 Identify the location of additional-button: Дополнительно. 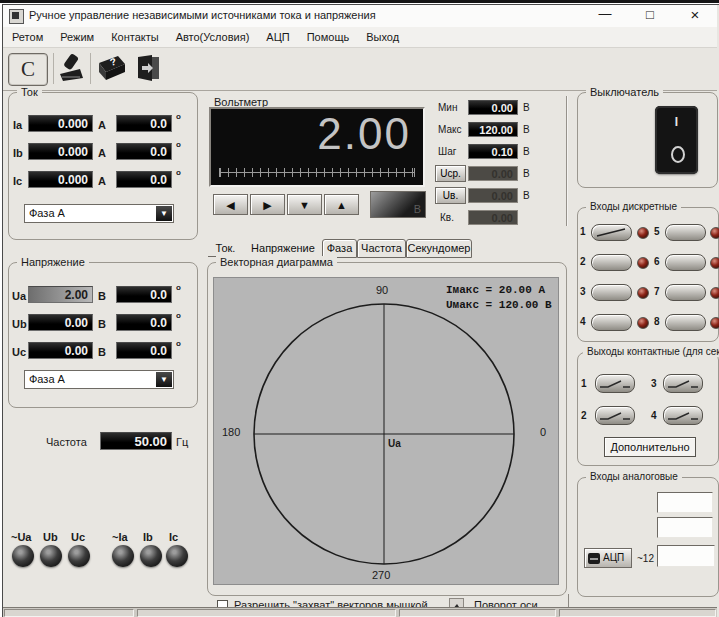
(650, 447).